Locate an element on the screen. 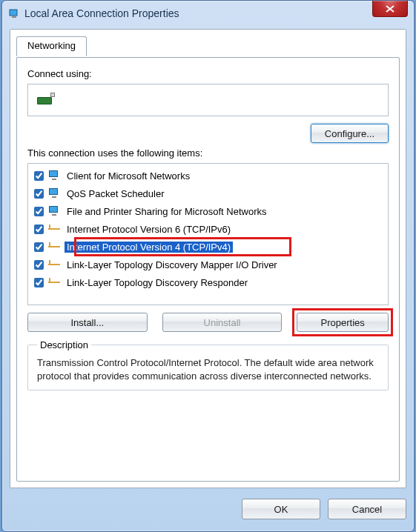 The image size is (416, 532). network-card-icon is located at coordinates (45, 100).